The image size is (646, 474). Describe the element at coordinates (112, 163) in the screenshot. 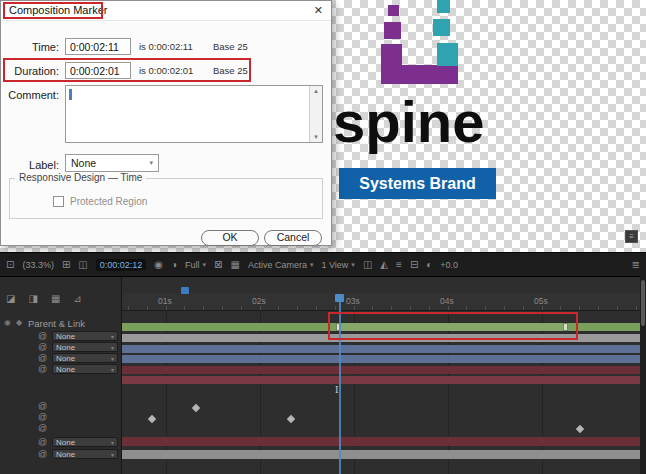

I see `label-dropdown: None ▾` at that location.